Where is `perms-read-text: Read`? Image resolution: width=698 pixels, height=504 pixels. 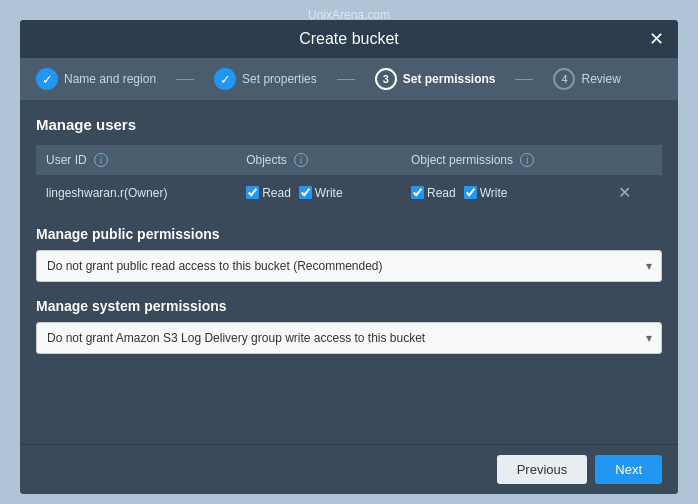
perms-read-text: Read is located at coordinates (442, 193).